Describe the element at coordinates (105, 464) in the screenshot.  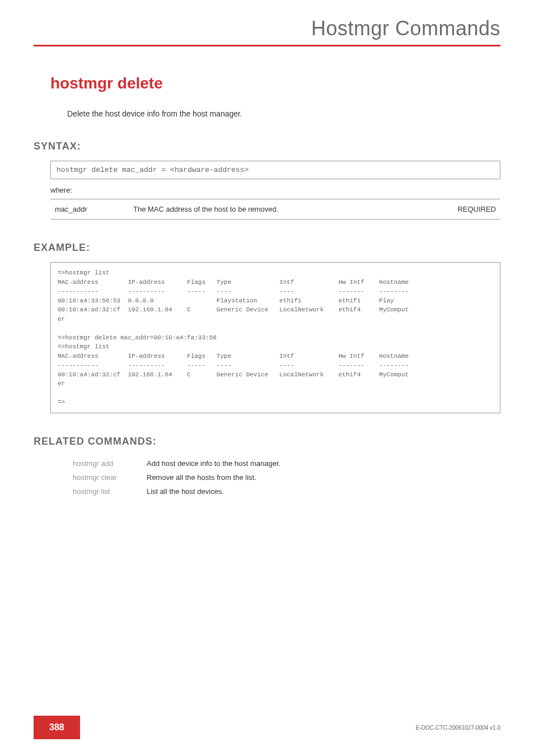
I see `related-cmd: hostmgr add` at that location.